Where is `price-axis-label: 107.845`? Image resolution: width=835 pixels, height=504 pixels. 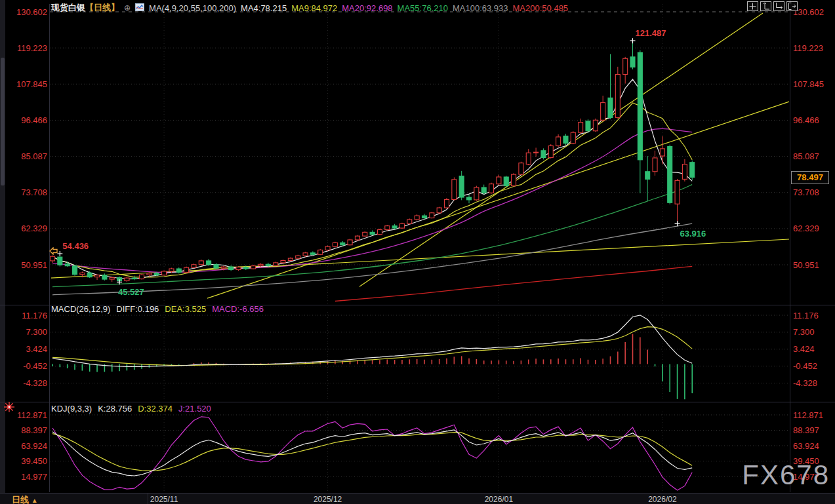 price-axis-label: 107.845 is located at coordinates (31, 84).